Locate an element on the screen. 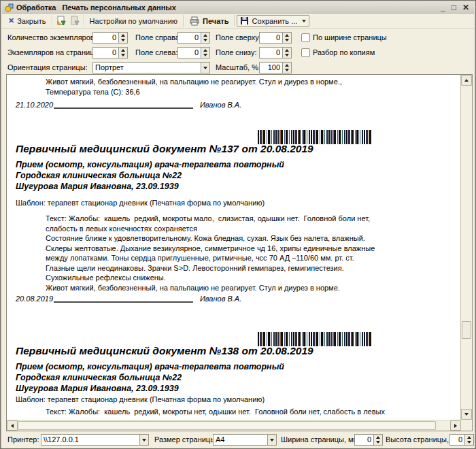 The height and width of the screenshot is (449, 476). save-dropdown-arrow-icon is located at coordinates (304, 21).